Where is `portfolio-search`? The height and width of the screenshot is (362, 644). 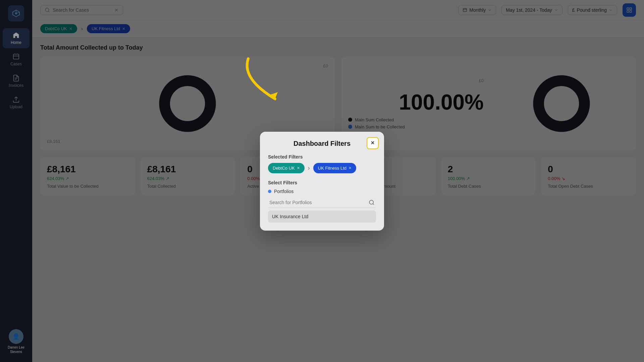 portfolio-search is located at coordinates (322, 202).